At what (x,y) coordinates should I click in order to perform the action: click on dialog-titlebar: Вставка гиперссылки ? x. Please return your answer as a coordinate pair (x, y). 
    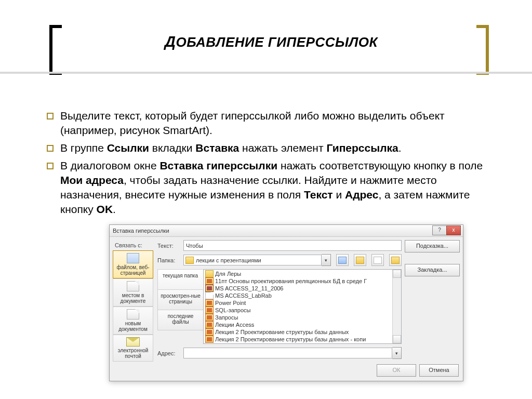
    Looking at the image, I should click on (286, 231).